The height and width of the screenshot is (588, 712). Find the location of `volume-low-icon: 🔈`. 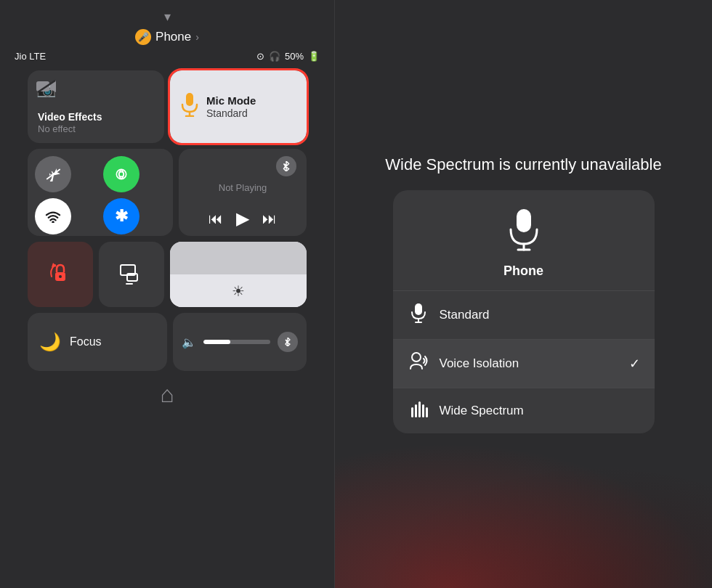

volume-low-icon: 🔈 is located at coordinates (189, 343).